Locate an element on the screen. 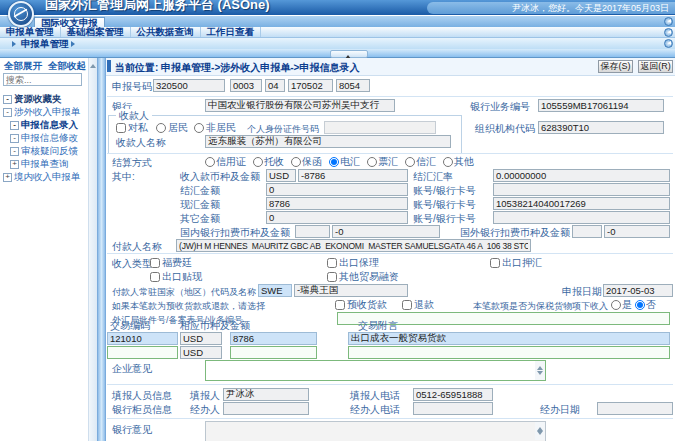 This screenshot has width=675, height=441. bonded-no-input is located at coordinates (640, 305).